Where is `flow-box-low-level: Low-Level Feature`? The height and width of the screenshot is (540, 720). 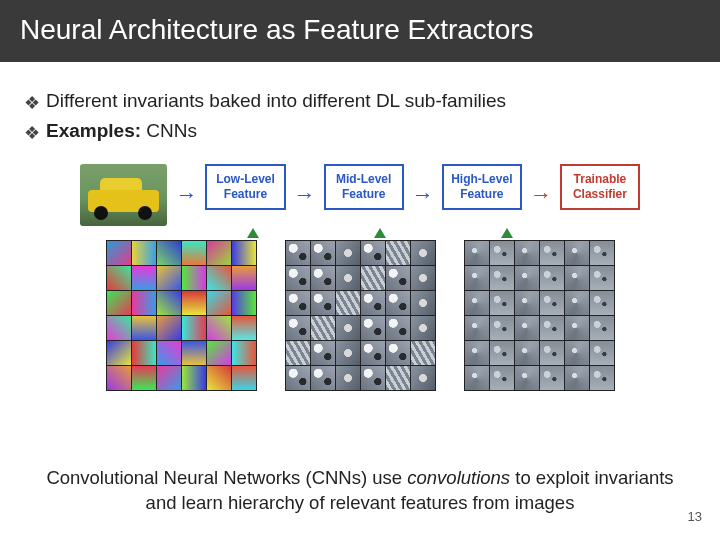 flow-box-low-level: Low-Level Feature is located at coordinates (245, 187).